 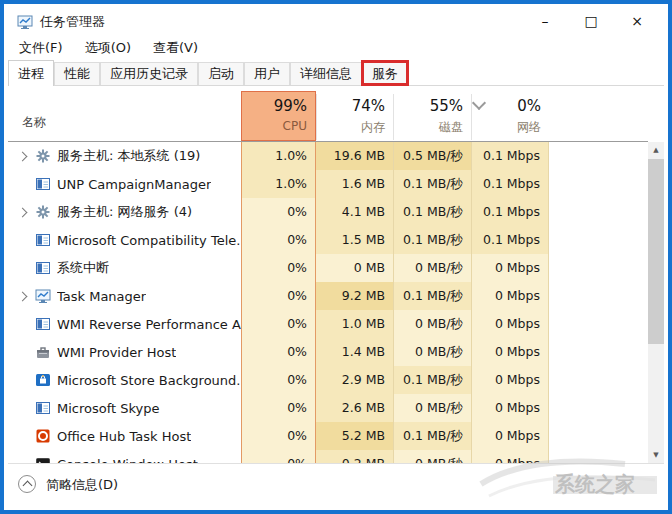 What do you see at coordinates (432, 117) in the screenshot?
I see `column-header-磁盘: 55%磁盘` at bounding box center [432, 117].